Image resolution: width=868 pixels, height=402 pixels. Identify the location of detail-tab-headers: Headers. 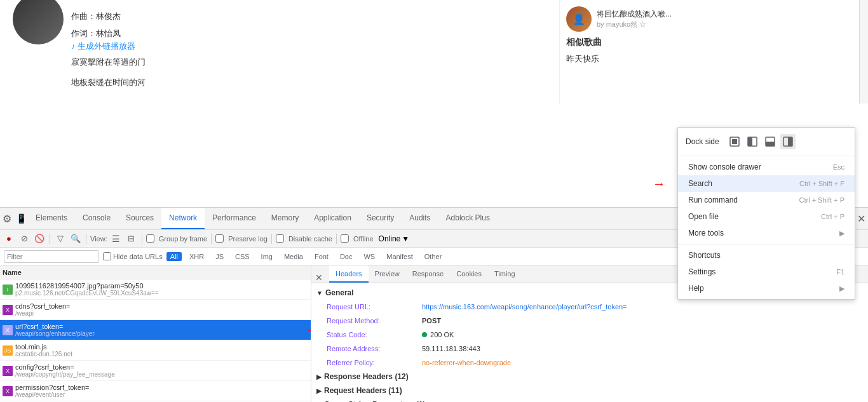
(349, 274).